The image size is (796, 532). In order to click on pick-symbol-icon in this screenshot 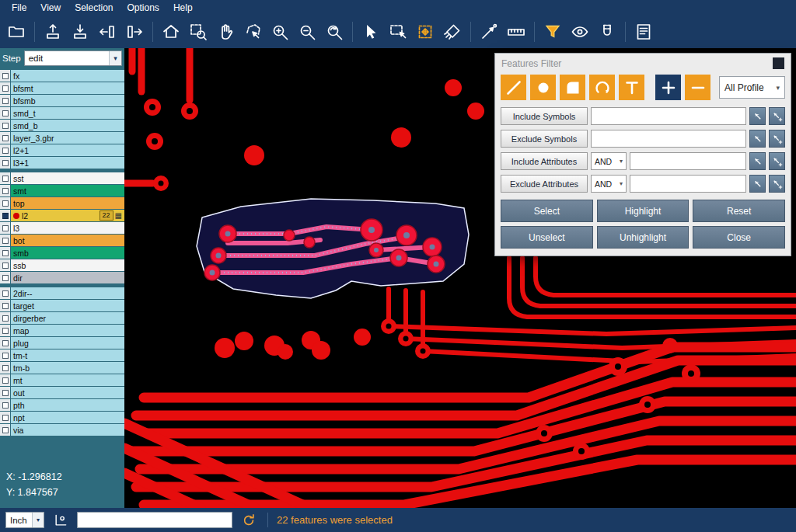, I will do `click(757, 138)`.